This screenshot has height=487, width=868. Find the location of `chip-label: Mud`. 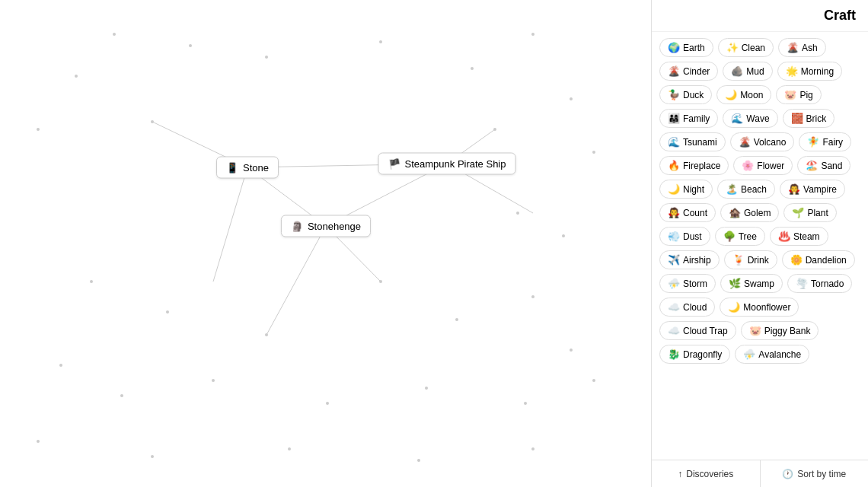

chip-label: Mud is located at coordinates (755, 72).